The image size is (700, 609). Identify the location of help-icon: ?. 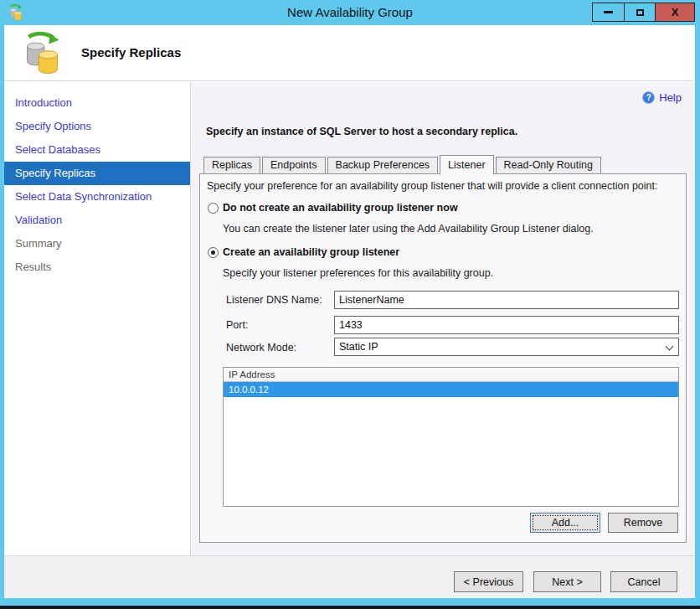
(648, 97).